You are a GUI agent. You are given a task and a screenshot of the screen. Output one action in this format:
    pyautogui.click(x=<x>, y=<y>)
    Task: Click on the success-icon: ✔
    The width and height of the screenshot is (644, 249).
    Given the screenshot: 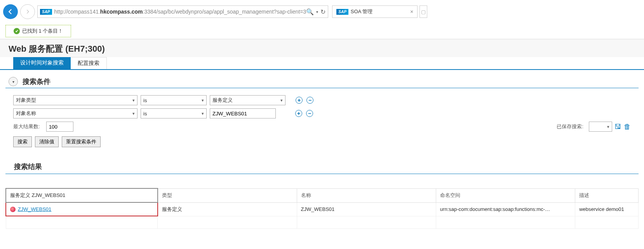 What is the action you would take?
    pyautogui.click(x=17, y=31)
    